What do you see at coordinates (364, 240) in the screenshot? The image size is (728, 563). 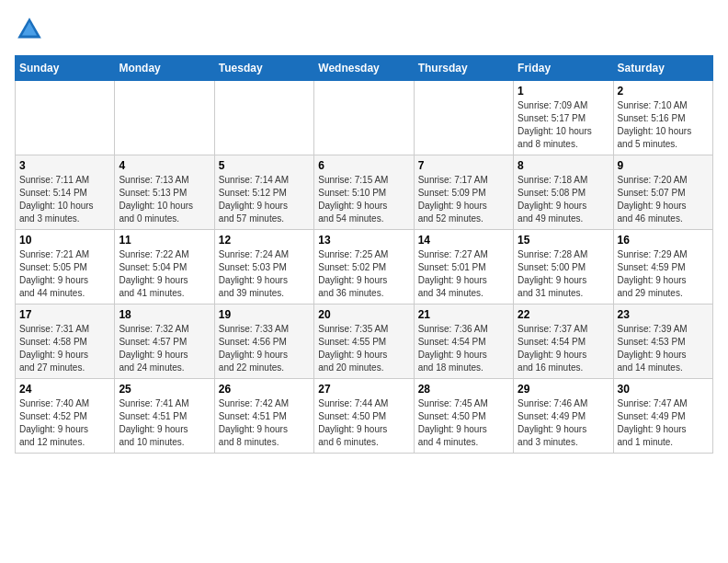 I see `day-number: 13` at bounding box center [364, 240].